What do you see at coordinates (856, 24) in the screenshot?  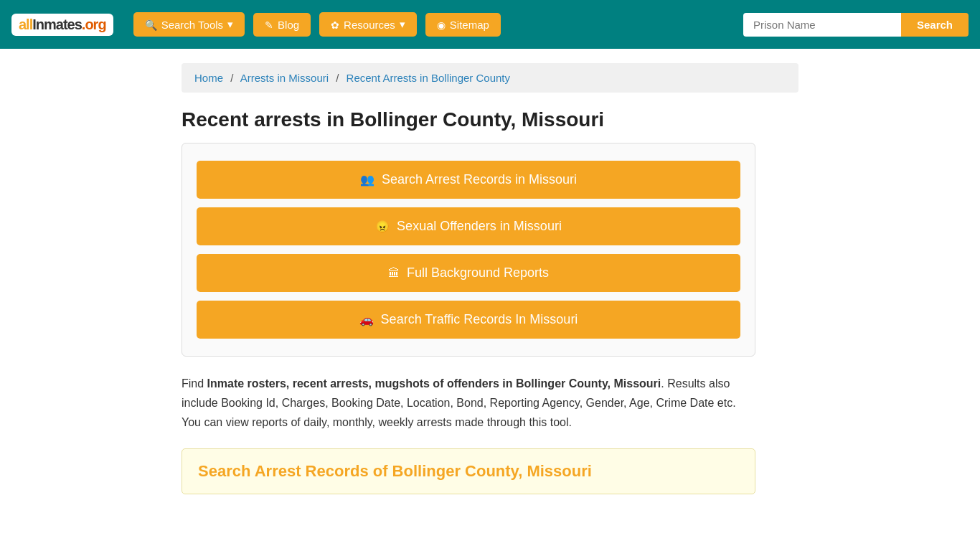 I see `prison-search-area: Search` at bounding box center [856, 24].